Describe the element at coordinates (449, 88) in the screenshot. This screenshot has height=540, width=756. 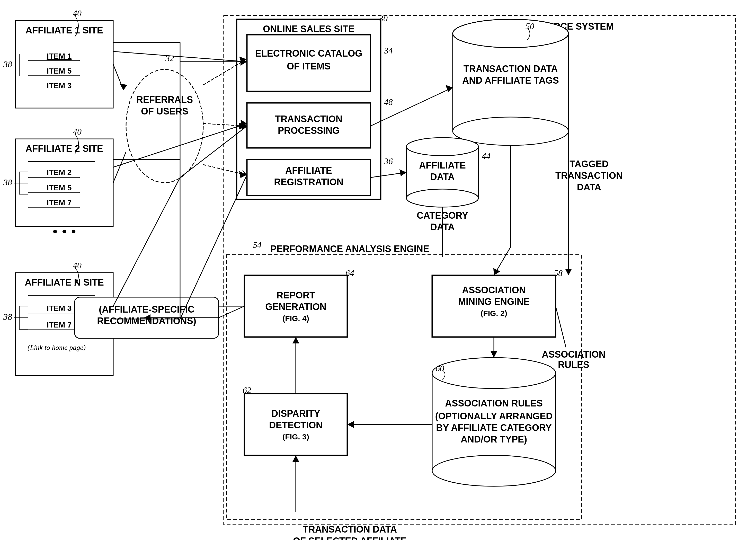
I see `arrow-tp-tdata-head` at that location.